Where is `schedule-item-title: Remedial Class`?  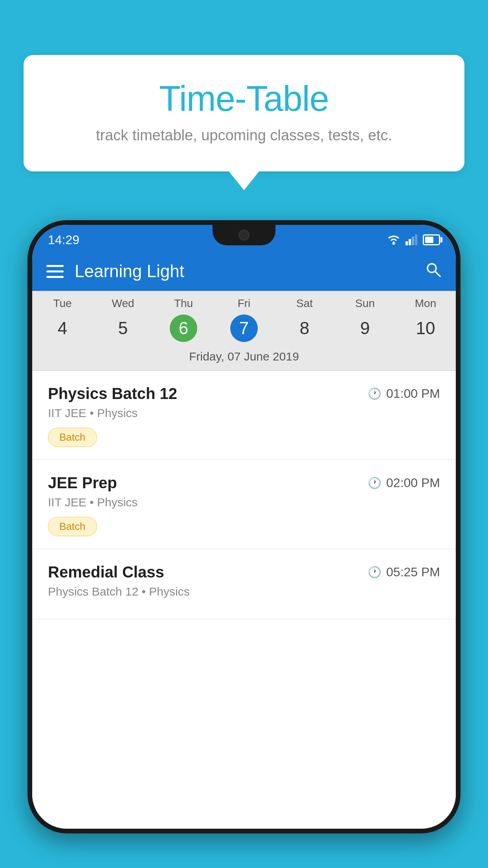
schedule-item-title: Remedial Class is located at coordinates (106, 572).